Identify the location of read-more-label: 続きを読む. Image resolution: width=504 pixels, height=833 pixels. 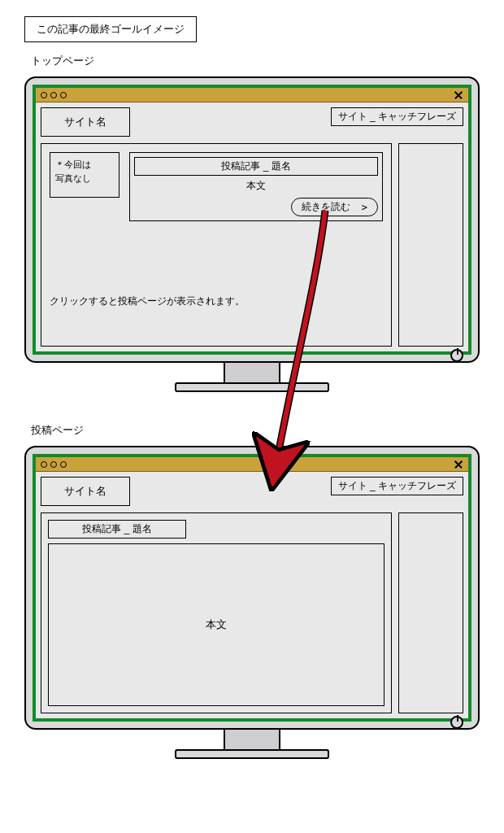
(326, 207).